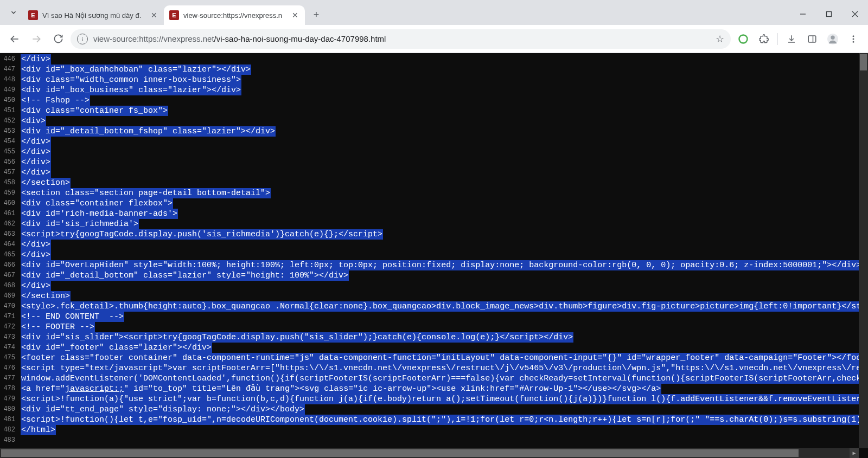  I want to click on line-number: 453, so click(9, 131).